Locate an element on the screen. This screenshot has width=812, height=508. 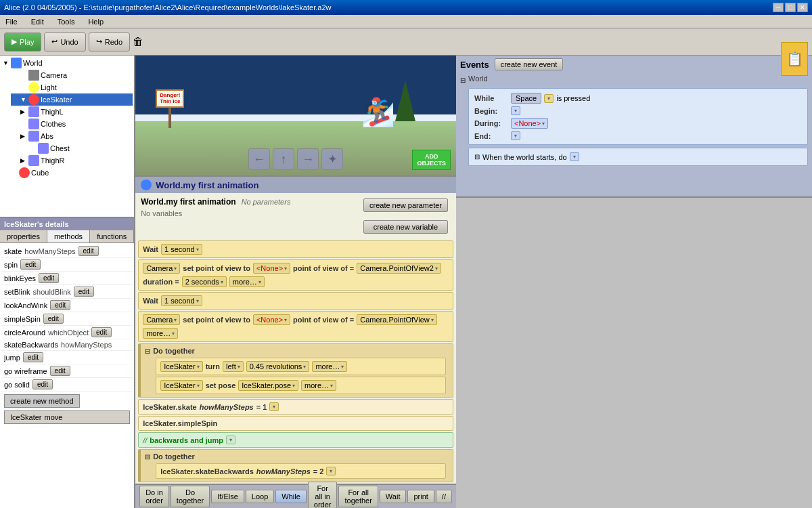
tree-item-world: ▼ World is located at coordinates (67, 63).